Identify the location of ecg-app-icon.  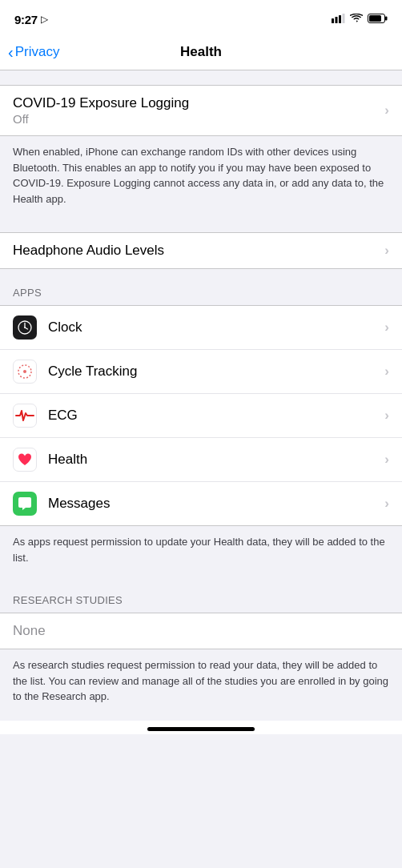
(25, 416).